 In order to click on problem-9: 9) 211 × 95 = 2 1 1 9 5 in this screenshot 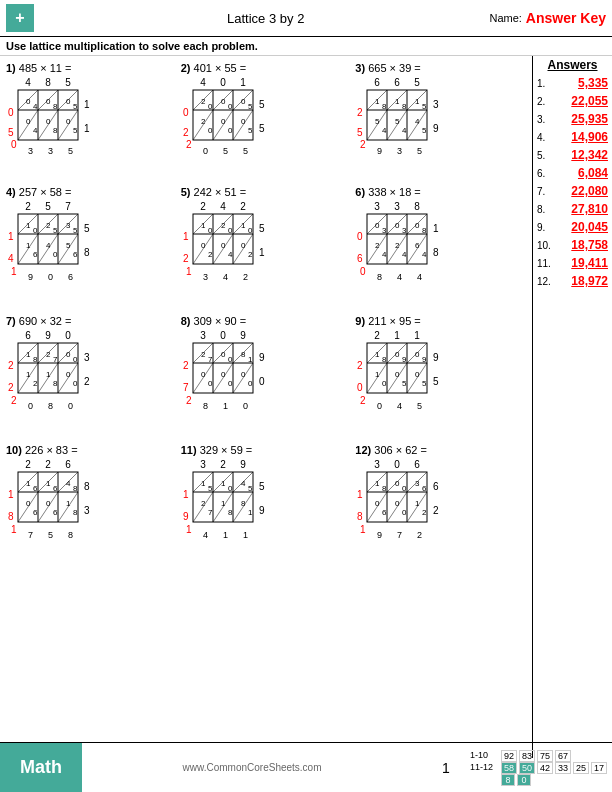, I will do `click(440, 374)`.